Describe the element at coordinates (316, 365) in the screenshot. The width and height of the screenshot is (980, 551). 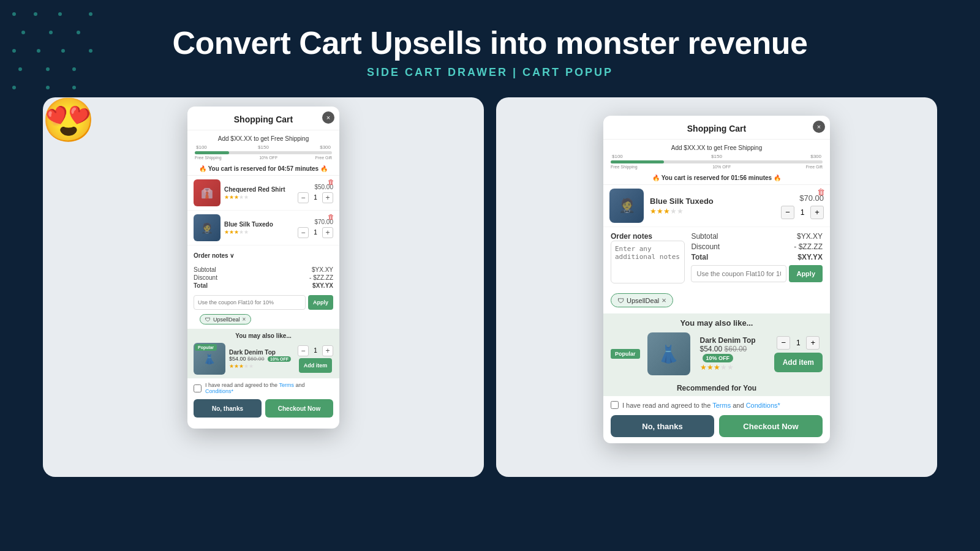
I see `left-add-item-button: Add item` at that location.